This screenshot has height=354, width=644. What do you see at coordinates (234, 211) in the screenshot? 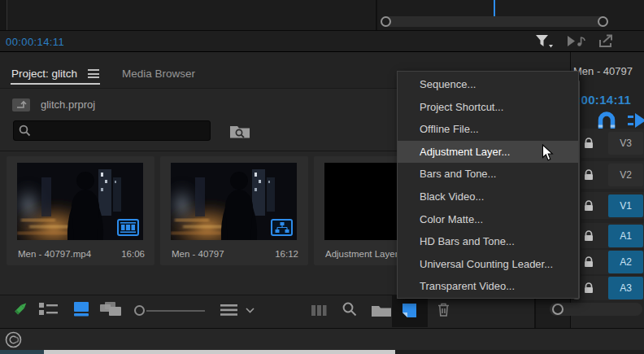
I see `bin-item-sequence: Men - 40797 16:12` at bounding box center [234, 211].